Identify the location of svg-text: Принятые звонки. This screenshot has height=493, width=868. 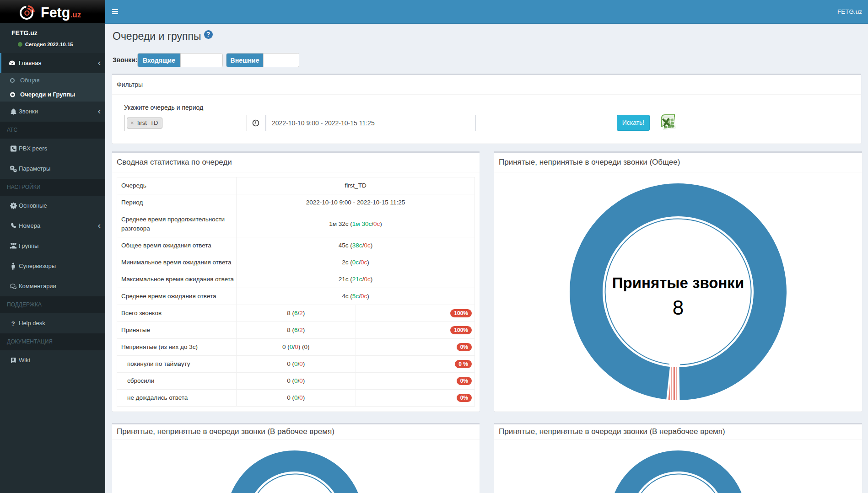
(678, 283).